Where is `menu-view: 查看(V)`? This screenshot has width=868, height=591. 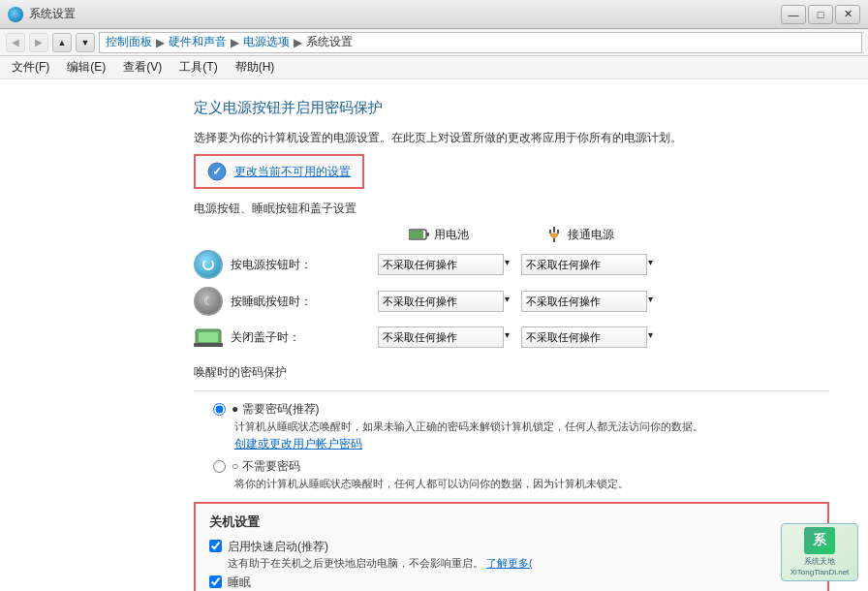 menu-view: 查看(V) is located at coordinates (142, 68).